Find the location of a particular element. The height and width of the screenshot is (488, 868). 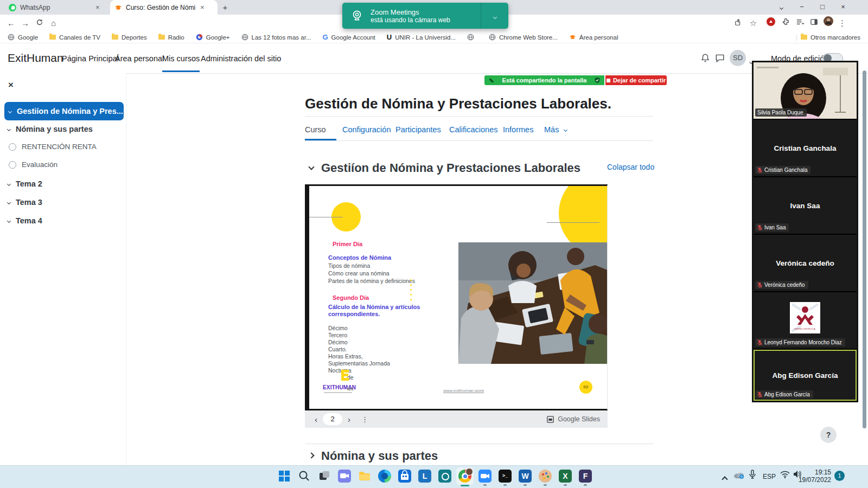

new-tab-button: + is located at coordinates (225, 8).